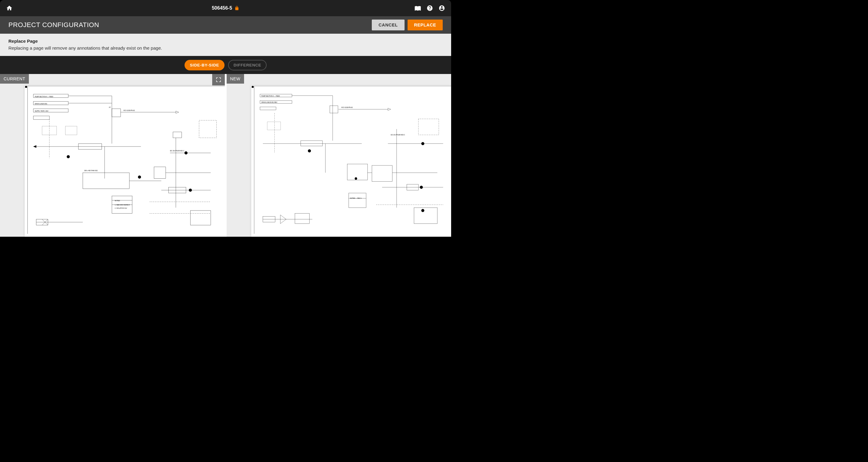 Image resolution: width=868 pixels, height=462 pixels. I want to click on info-strip: Replace Page Replacing a page will remov…, so click(226, 45).